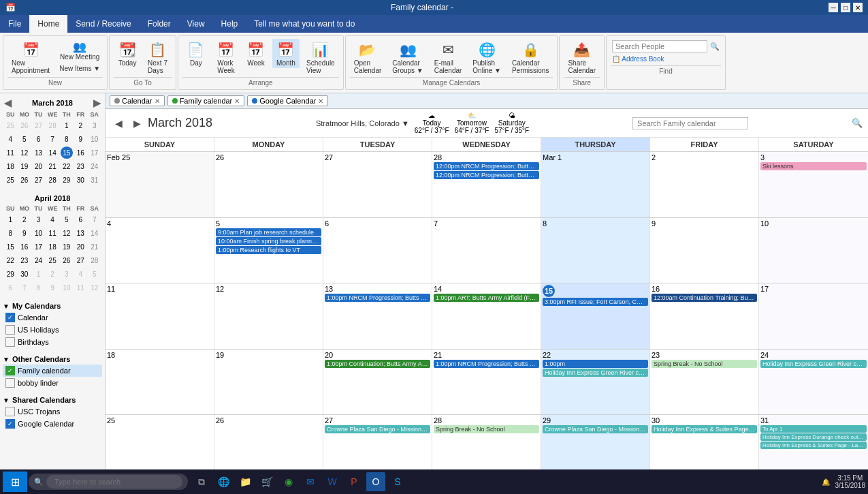 The height and width of the screenshot is (494, 868). Describe the element at coordinates (407, 57) in the screenshot. I see `calendar-groups-button: 👥 CalendarGroups ▼` at that location.